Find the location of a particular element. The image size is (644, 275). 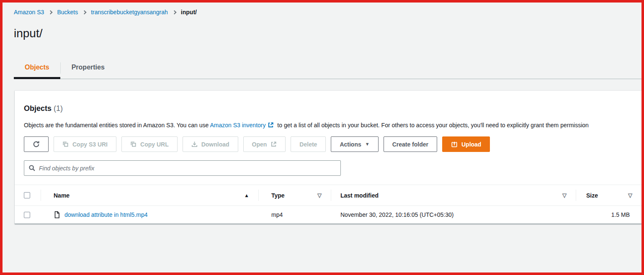

objects-count: (1) is located at coordinates (58, 108).